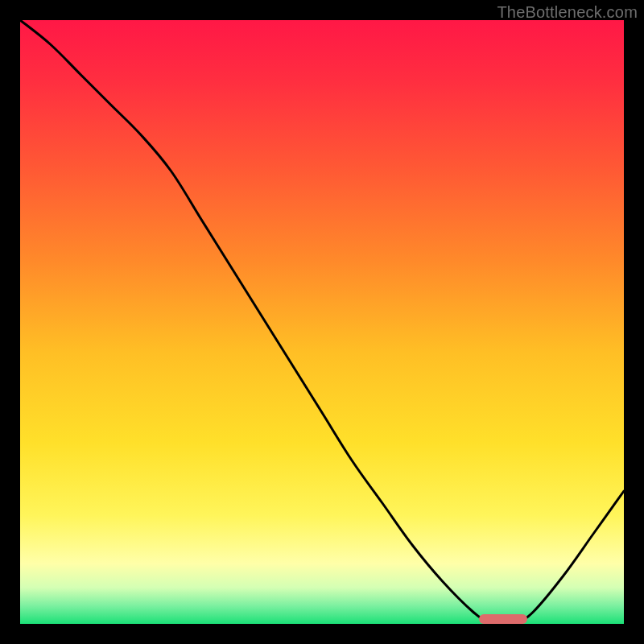  What do you see at coordinates (567, 13) in the screenshot?
I see `watermark-text: TheBottleneck.com` at bounding box center [567, 13].